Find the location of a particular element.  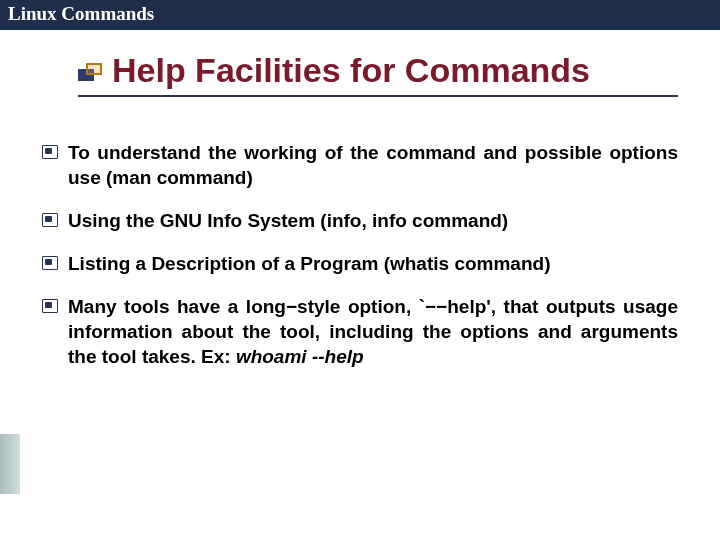

bullet-text: Listing a Description of a Program (what… is located at coordinates (309, 264).